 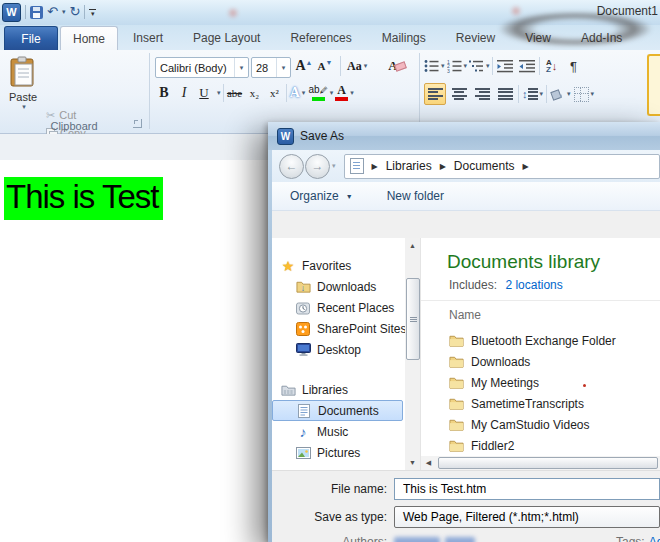 I want to click on customize-quick-access-icon: ▾, so click(x=92, y=12).